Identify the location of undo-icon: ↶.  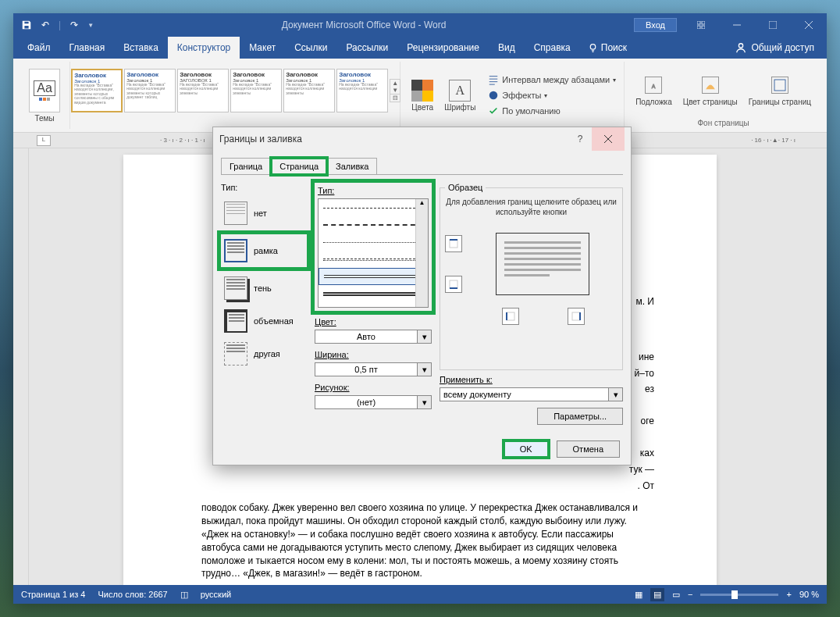
(45, 25).